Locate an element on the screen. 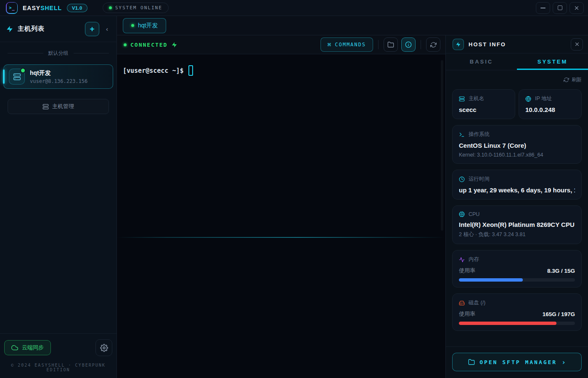  memory-bar-fill is located at coordinates (491, 280).